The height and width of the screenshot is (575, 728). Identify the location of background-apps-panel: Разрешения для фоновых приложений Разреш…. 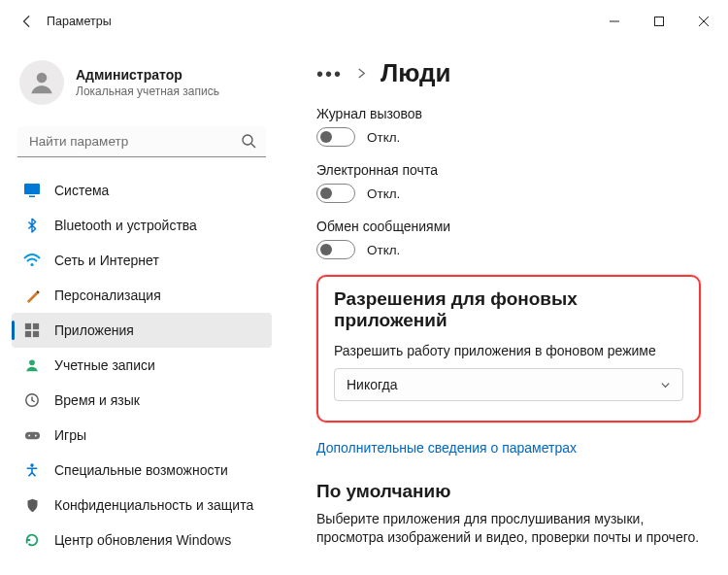
(509, 349).